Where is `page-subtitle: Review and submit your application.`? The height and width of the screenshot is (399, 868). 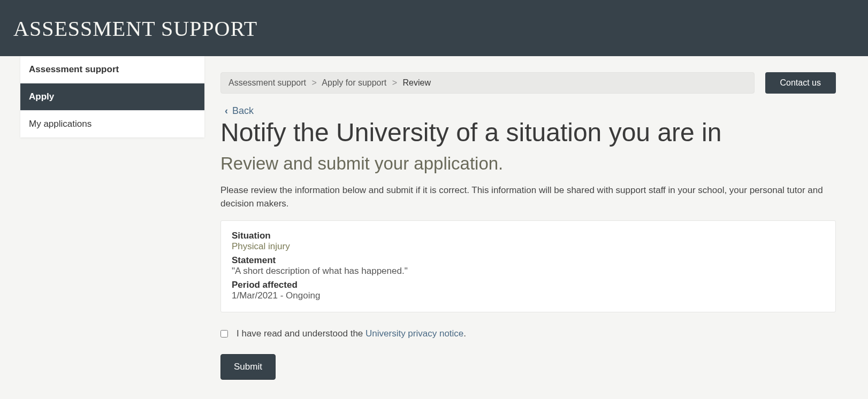 page-subtitle: Review and submit your application. is located at coordinates (528, 164).